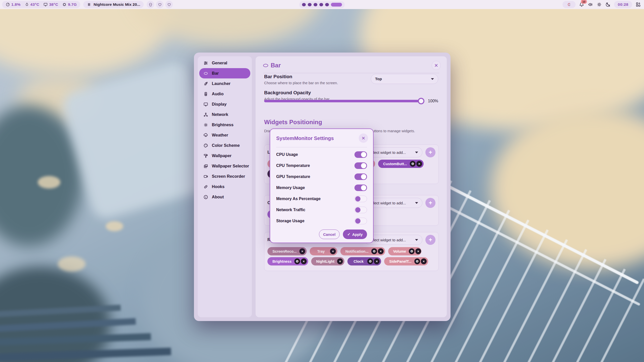 Image resolution: width=644 pixels, height=362 pixels. What do you see at coordinates (291, 188) in the screenshot?
I see `toggle-label: Memory Usage` at bounding box center [291, 188].